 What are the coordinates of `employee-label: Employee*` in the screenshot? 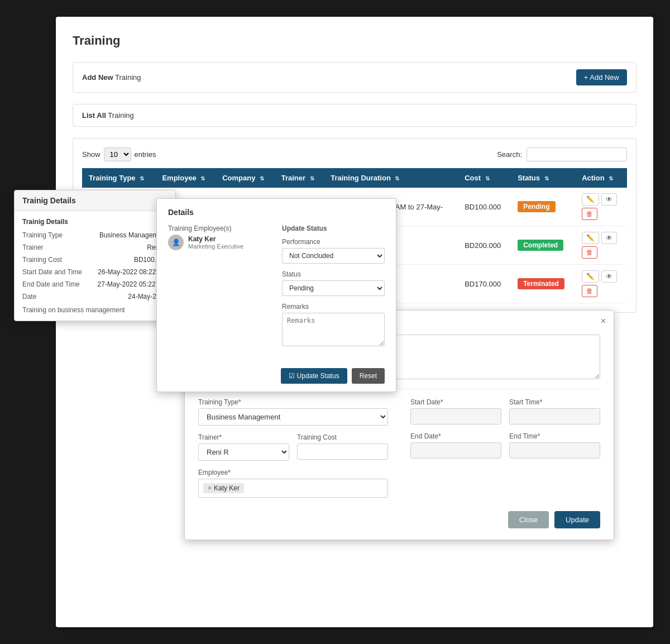 It's located at (293, 473).